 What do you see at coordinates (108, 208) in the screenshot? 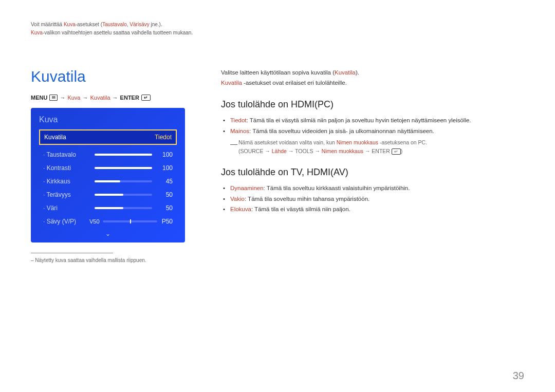
I see `panel-row-vari: · Väri 50` at bounding box center [108, 208].